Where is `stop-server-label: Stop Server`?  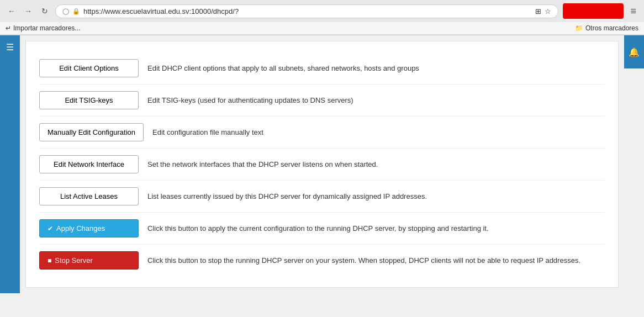 stop-server-label: Stop Server is located at coordinates (74, 261).